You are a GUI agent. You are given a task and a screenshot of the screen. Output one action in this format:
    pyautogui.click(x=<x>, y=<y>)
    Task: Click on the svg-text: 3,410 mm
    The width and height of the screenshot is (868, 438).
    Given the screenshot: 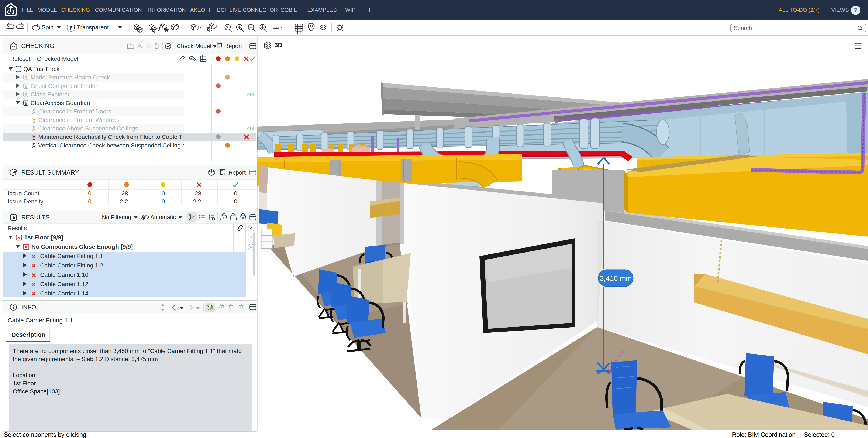 What is the action you would take?
    pyautogui.click(x=616, y=278)
    